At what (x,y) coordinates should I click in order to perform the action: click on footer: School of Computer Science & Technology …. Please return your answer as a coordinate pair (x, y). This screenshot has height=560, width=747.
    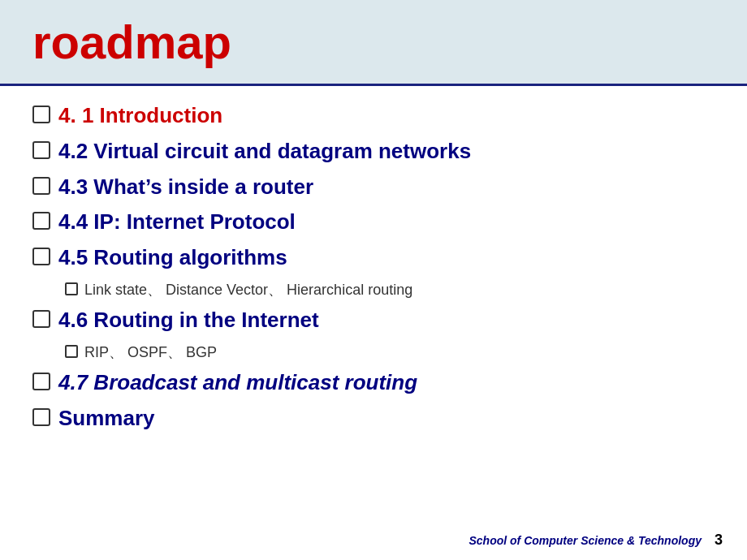
    Looking at the image, I should click on (596, 541).